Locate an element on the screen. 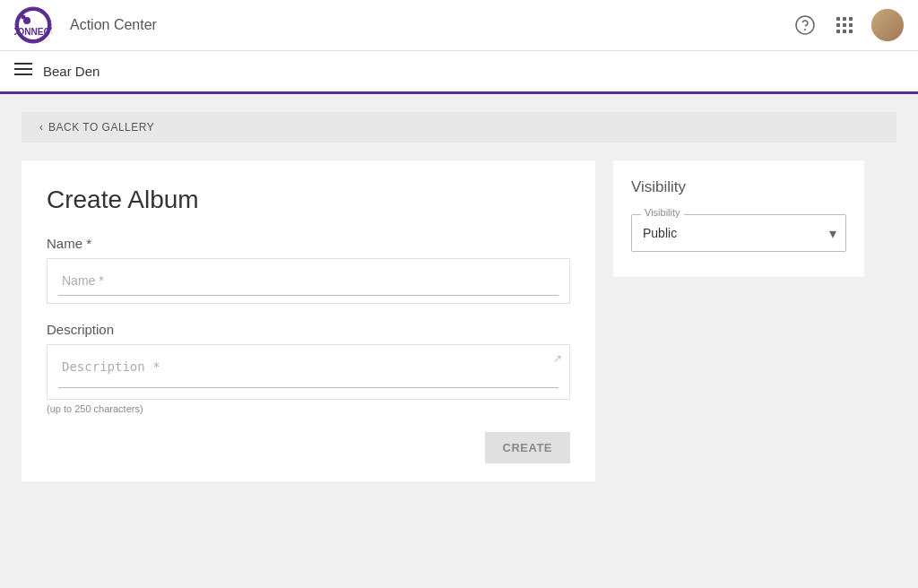 The height and width of the screenshot is (588, 918). hamburger-menu is located at coordinates (23, 72).